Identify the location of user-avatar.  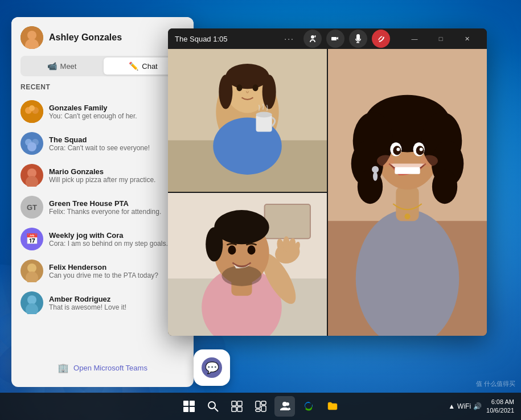
(32, 38).